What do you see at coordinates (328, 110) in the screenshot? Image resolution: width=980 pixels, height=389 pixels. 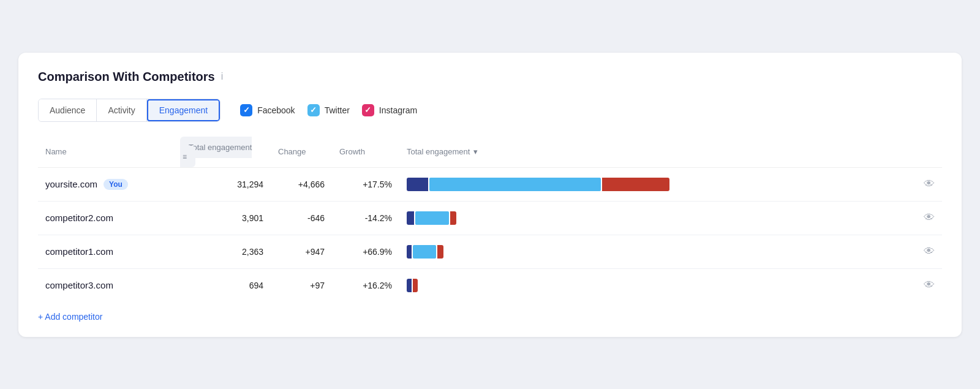 I see `filter-group: ✓ Facebook ✓ Twitter ✓ Instagram` at bounding box center [328, 110].